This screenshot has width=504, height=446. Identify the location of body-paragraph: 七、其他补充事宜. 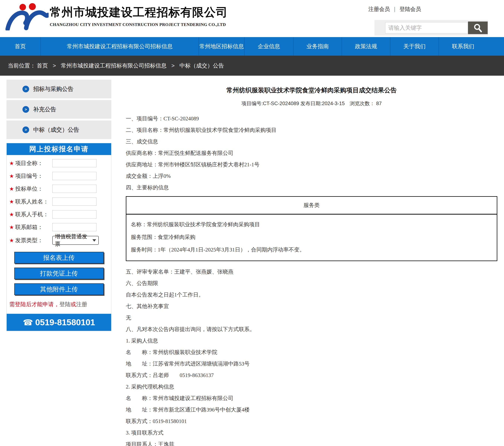
(312, 306).